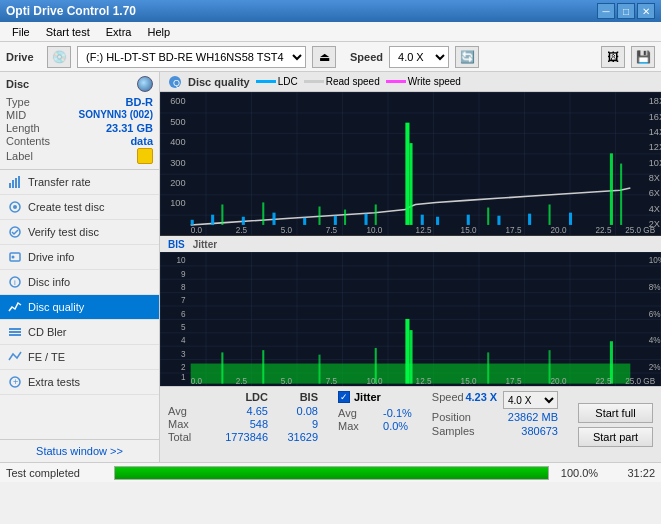  What do you see at coordinates (616, 413) in the screenshot?
I see `start-full-button: Start full` at bounding box center [616, 413].